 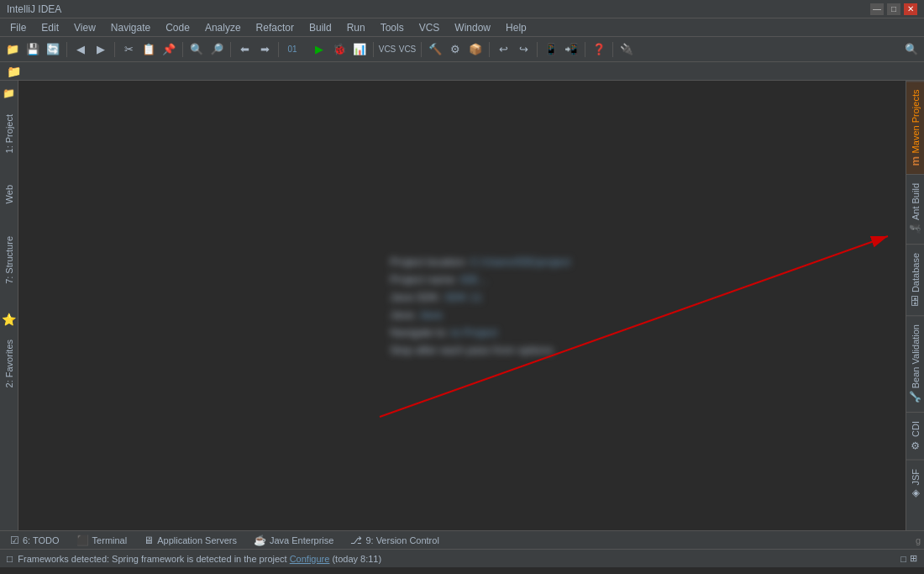 What do you see at coordinates (480, 306) in the screenshot?
I see `center-content: Project location: C:/Users/IDE/project P…` at bounding box center [480, 306].